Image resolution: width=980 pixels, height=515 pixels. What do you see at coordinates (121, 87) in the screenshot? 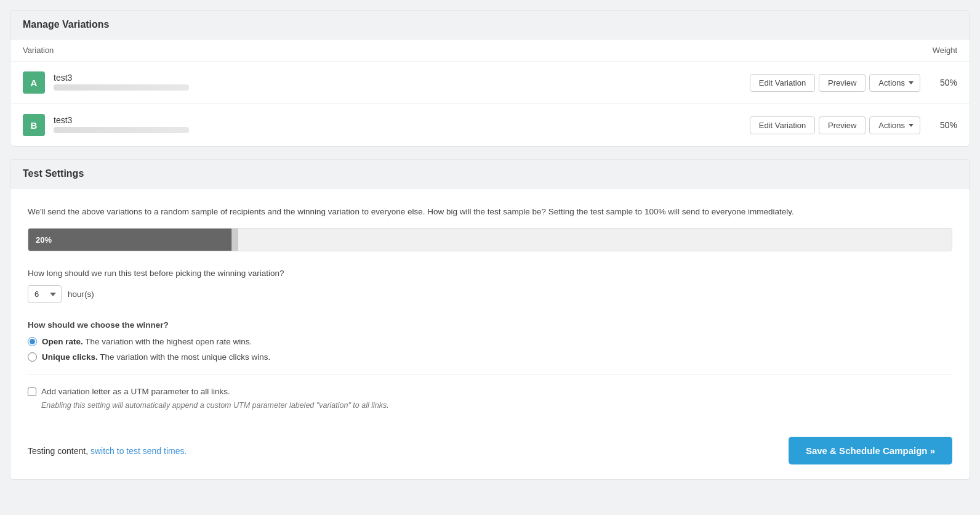
I see `variation-subject-a` at bounding box center [121, 87].